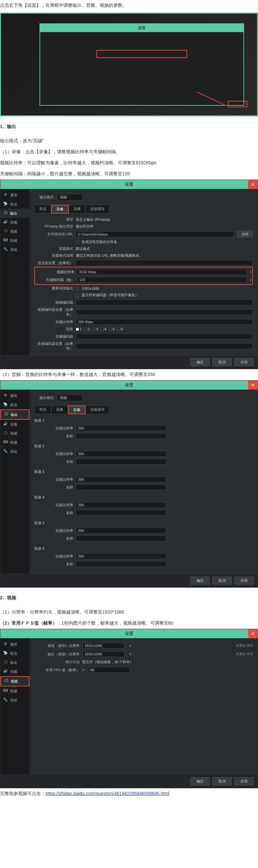 The height and width of the screenshot is (868, 258). I want to click on base-res-input, so click(103, 646).